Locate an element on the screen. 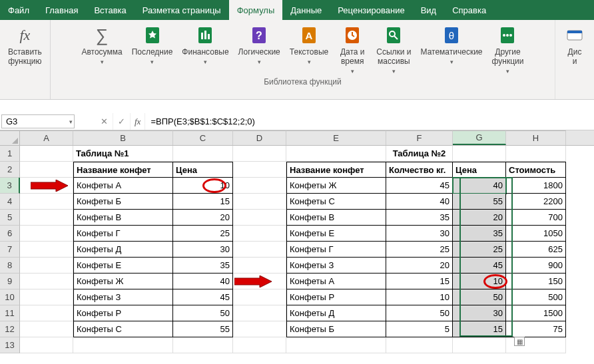  fx-icon: fx is located at coordinates (138, 121).